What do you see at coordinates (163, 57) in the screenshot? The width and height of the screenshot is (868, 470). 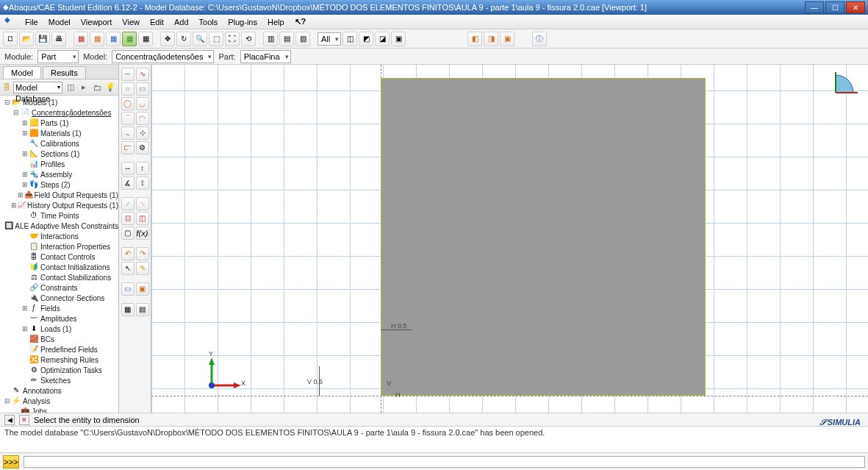 I see `model-combo: Concentraçãodetensões` at bounding box center [163, 57].